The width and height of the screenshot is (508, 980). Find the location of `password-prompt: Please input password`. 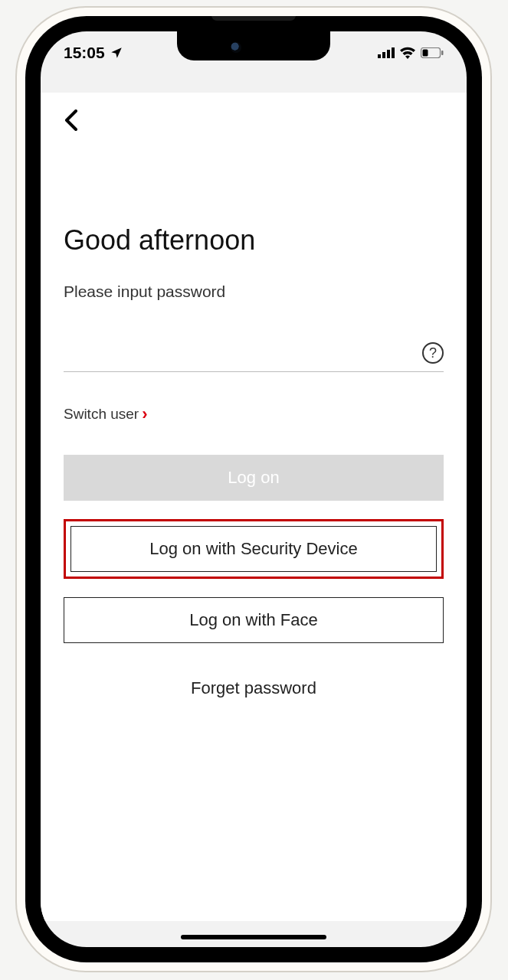

password-prompt: Please input password is located at coordinates (254, 292).